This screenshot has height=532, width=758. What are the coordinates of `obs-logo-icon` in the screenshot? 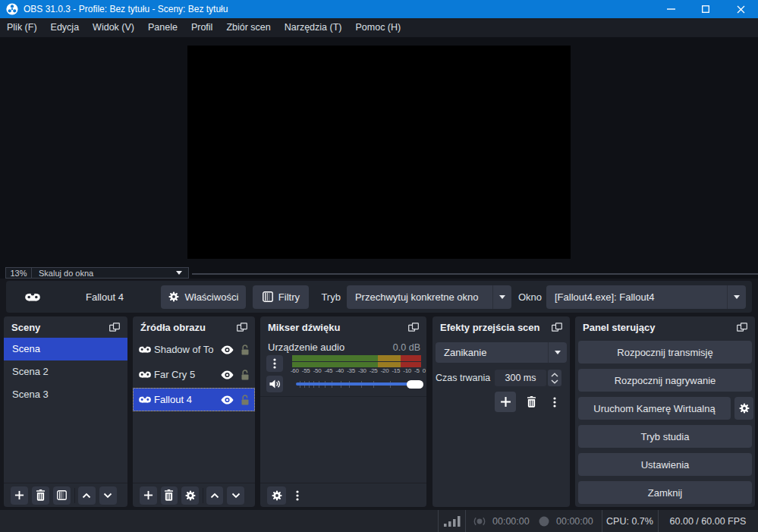 It's located at (12, 9).